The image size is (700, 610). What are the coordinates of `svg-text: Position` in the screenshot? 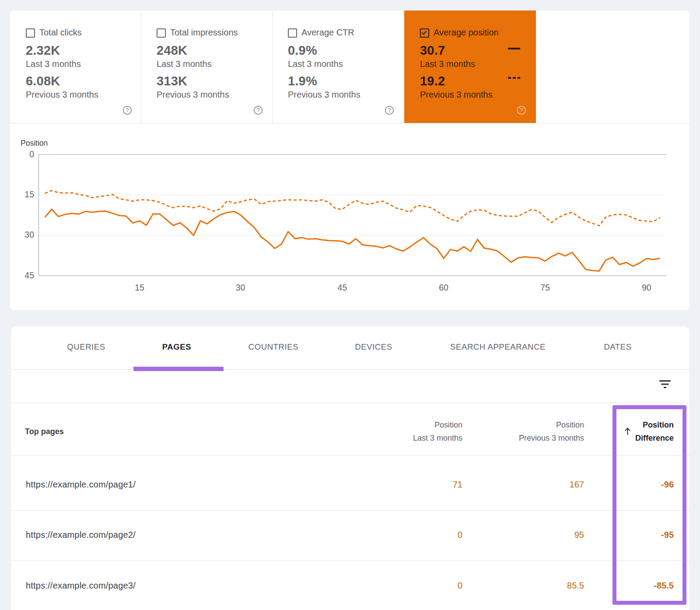 It's located at (34, 143).